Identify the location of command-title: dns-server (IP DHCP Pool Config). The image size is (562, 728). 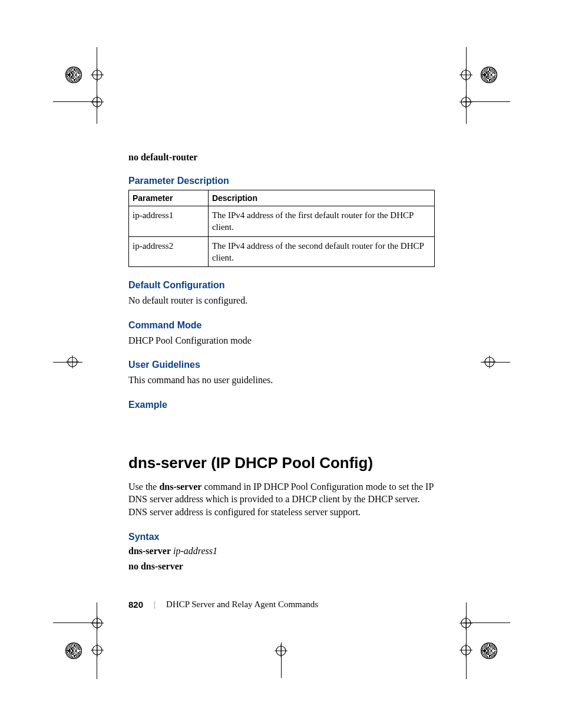
(282, 463).